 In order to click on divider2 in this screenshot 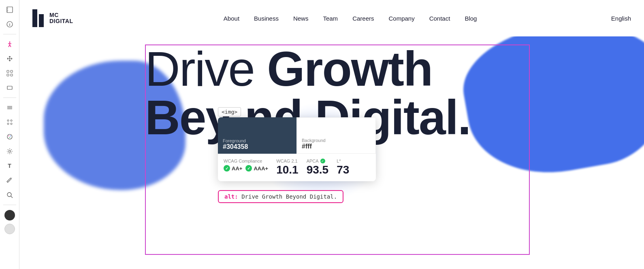, I will do `click(10, 98)`.